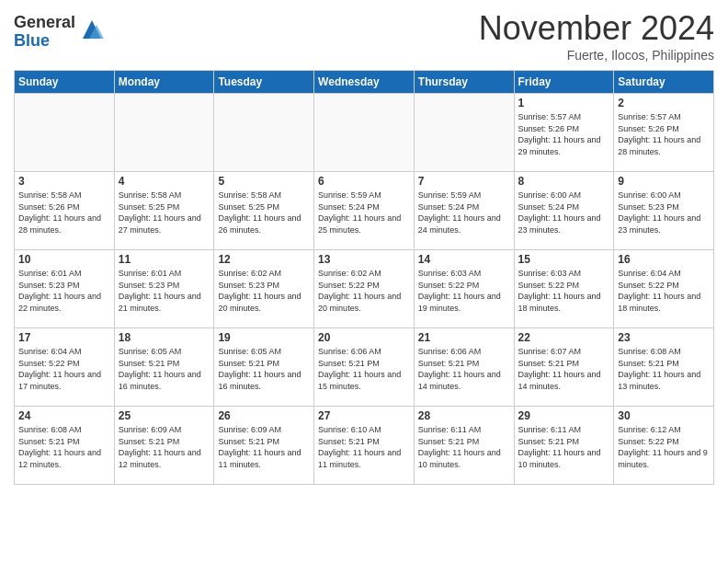  What do you see at coordinates (364, 445) in the screenshot?
I see `calendar-day-cell: 27Sunrise: 6:10 AM Sunset: 5:21 PM Dayli…` at bounding box center [364, 445].